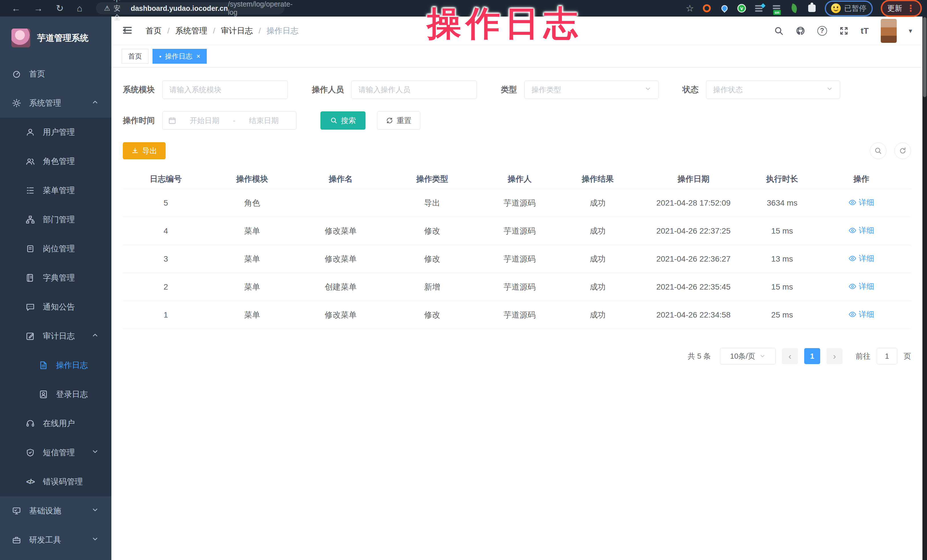 This screenshot has height=560, width=927. I want to click on toggle-search-button, so click(878, 151).